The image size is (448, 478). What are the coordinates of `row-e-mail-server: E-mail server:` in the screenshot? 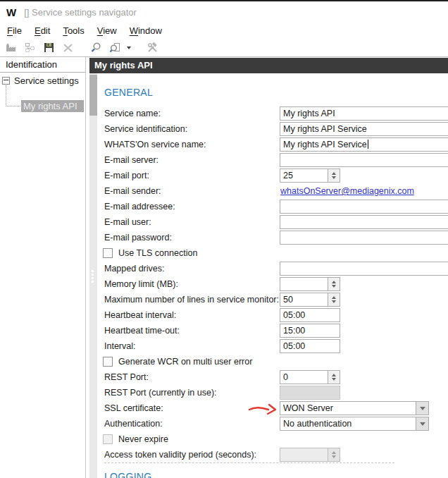 It's located at (273, 161).